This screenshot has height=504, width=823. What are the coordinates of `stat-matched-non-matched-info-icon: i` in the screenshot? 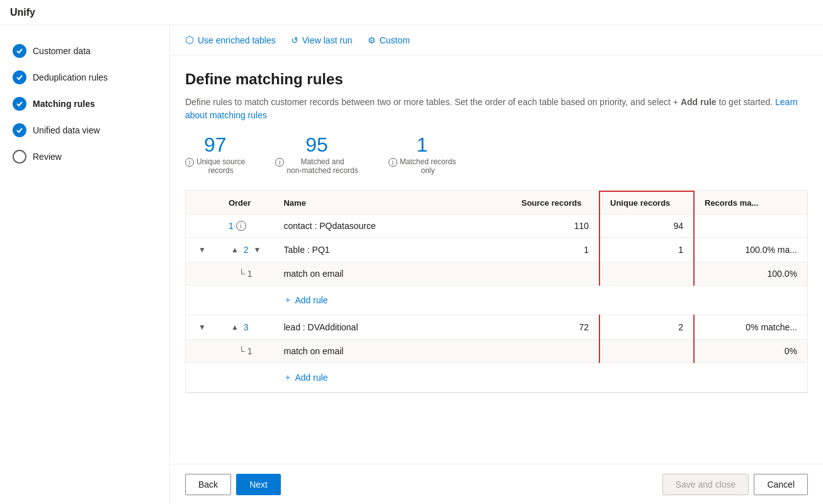 It's located at (280, 162).